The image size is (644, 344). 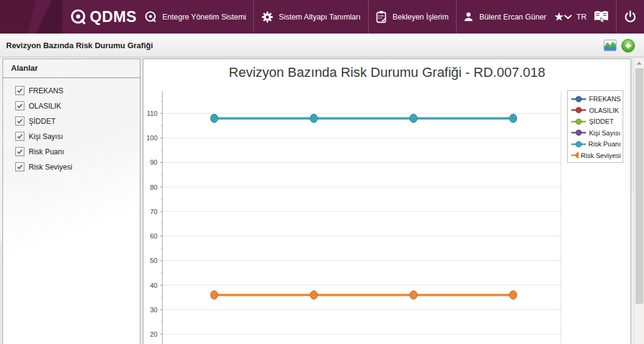 I want to click on nav-item-label: Sistem Altyapı Tanımları, so click(x=320, y=17).